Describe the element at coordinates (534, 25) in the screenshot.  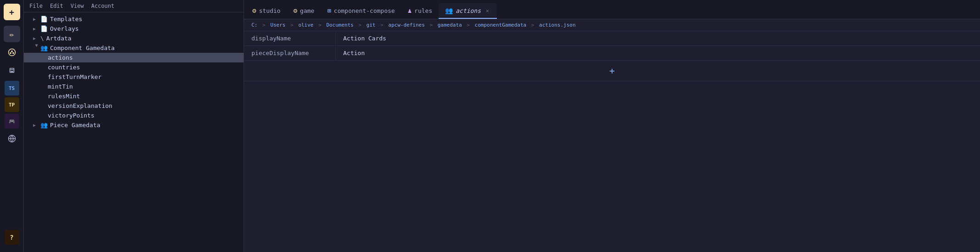
I see `sep8: >` at that location.